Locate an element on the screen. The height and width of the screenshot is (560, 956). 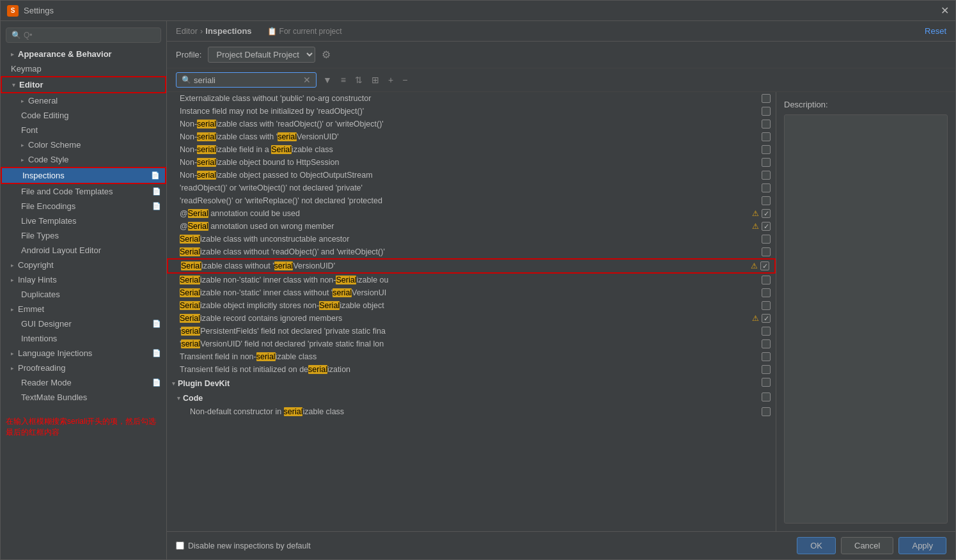
item-label: Non-serializable class with 'serialVersi… is located at coordinates (471, 137).